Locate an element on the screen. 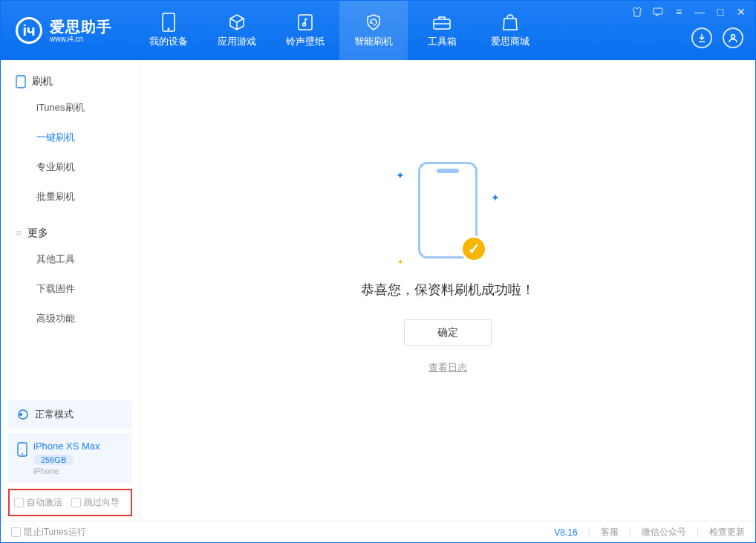  maximize-icon: □ is located at coordinates (720, 12).